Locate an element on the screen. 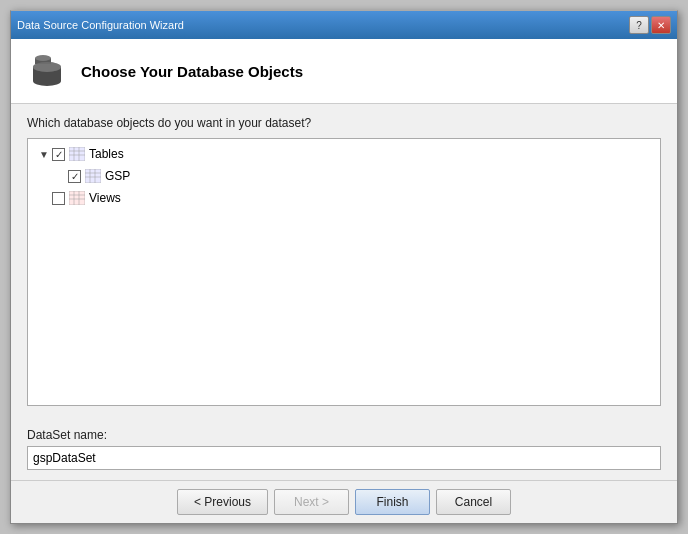 The height and width of the screenshot is (534, 688). footer-section: < Previous Next > Finish Cancel is located at coordinates (344, 502).